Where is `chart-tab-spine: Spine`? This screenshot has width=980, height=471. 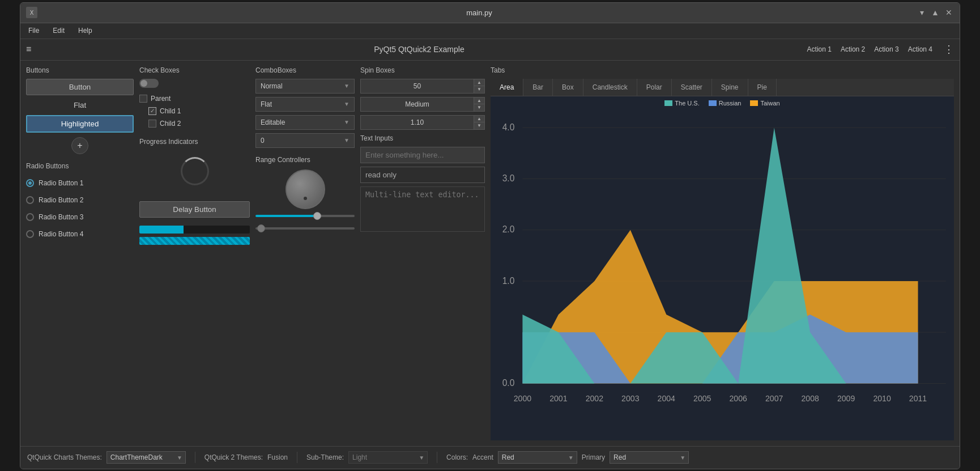 chart-tab-spine: Spine is located at coordinates (730, 87).